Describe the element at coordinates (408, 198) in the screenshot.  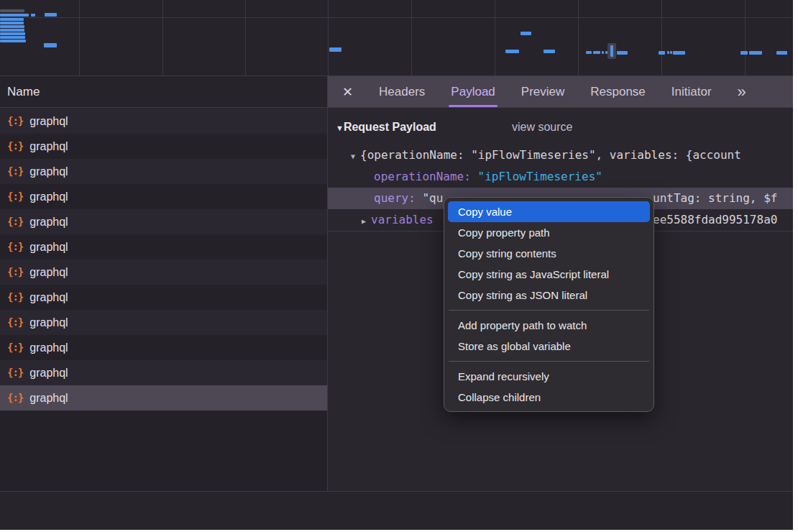
I see `payload-query-row: query: "qu` at that location.